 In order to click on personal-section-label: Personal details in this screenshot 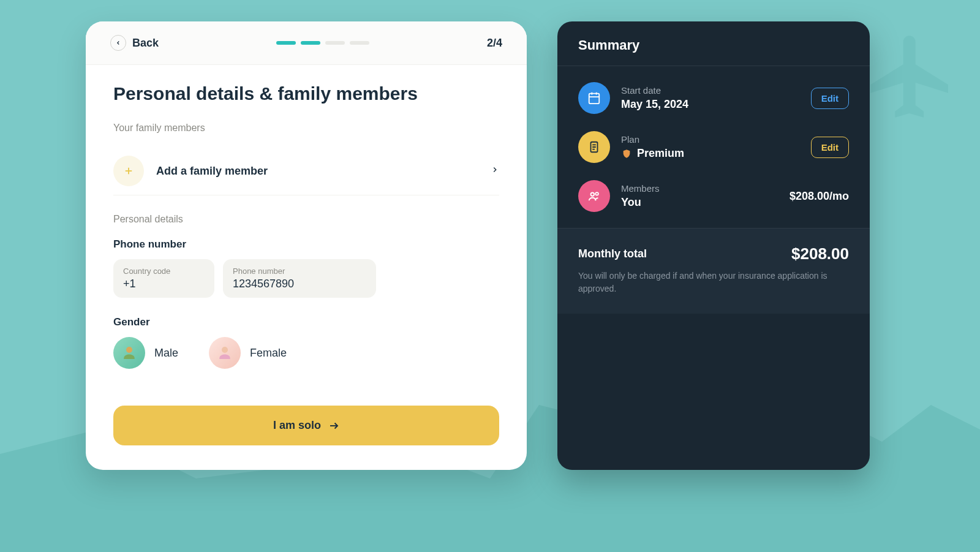, I will do `click(306, 219)`.